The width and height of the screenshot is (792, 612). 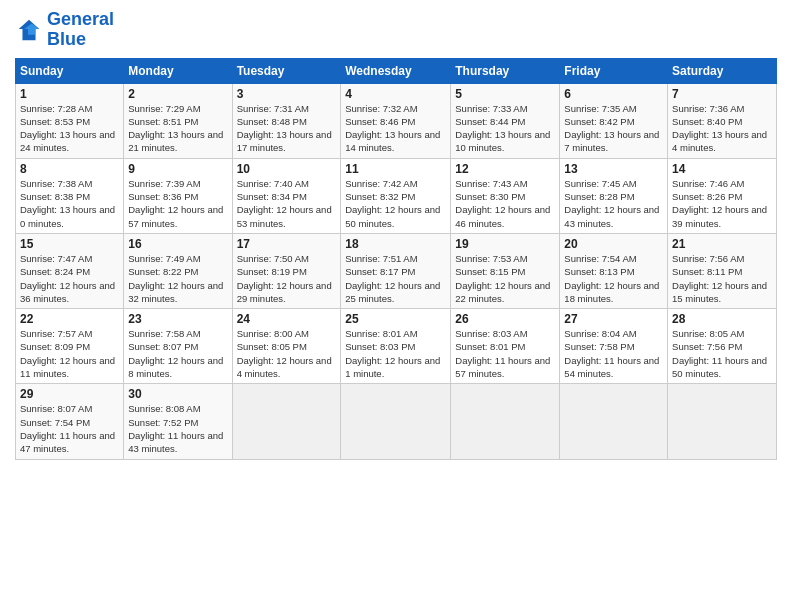 What do you see at coordinates (287, 204) in the screenshot?
I see `day-info: Sunrise: 7:40 AMSunset: 8:34 PMDaylight:…` at bounding box center [287, 204].